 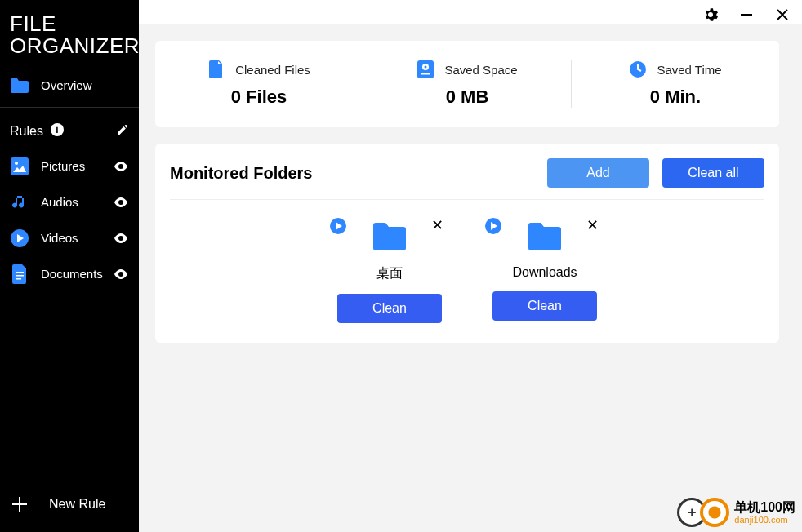 I want to click on rules-header: Rules i, so click(x=69, y=130).